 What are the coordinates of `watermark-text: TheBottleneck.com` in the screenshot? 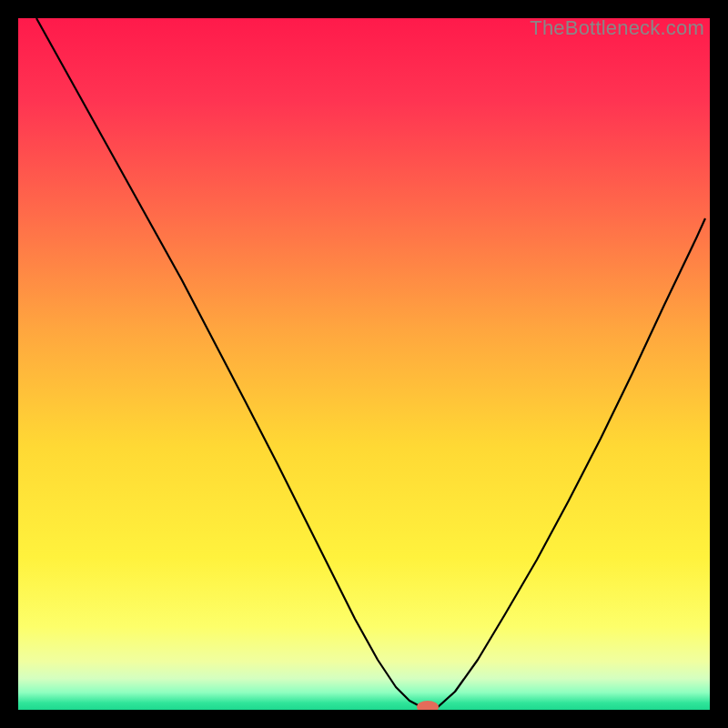 It's located at (617, 28).